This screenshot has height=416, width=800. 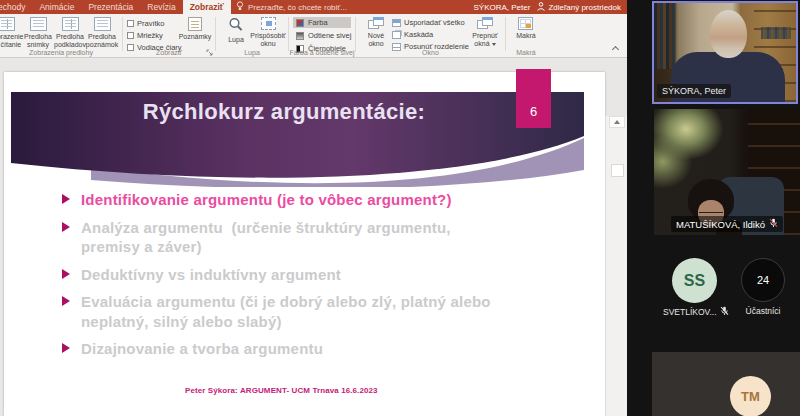 What do you see at coordinates (150, 36) in the screenshot?
I see `gridlines-label: Mriežky` at bounding box center [150, 36].